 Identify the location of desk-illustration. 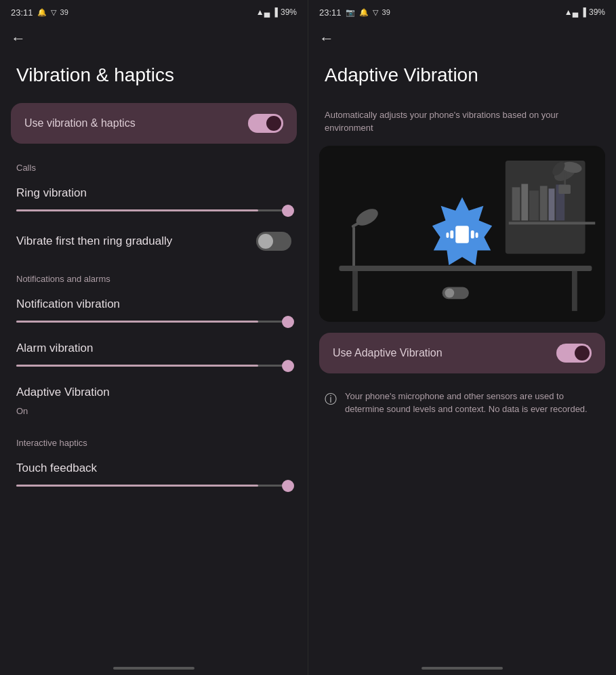
(462, 234).